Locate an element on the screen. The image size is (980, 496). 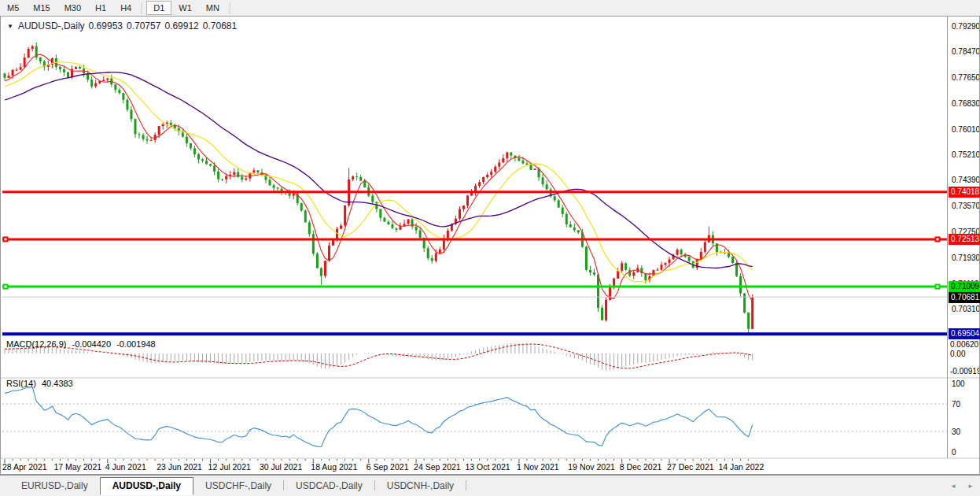
ohlc-open: 0.69953 is located at coordinates (105, 26).